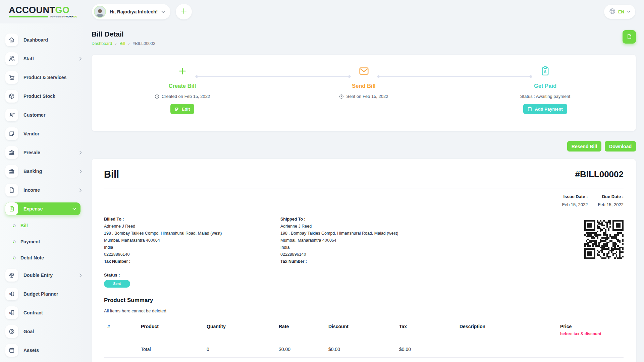 The width and height of the screenshot is (644, 362). What do you see at coordinates (43, 193) in the screenshot?
I see `sidebar: Dashboard Staff Product & Services Produ…` at bounding box center [43, 193].